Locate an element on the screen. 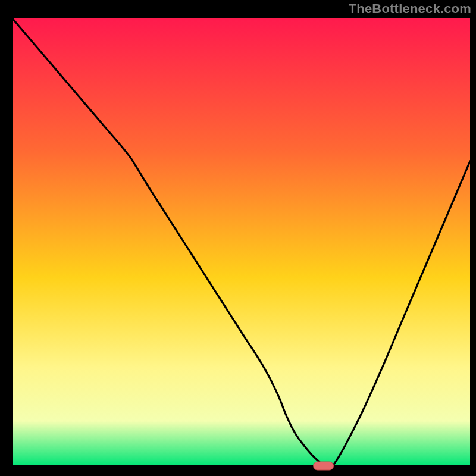 Image resolution: width=476 pixels, height=476 pixels. optimal-marker is located at coordinates (324, 466).